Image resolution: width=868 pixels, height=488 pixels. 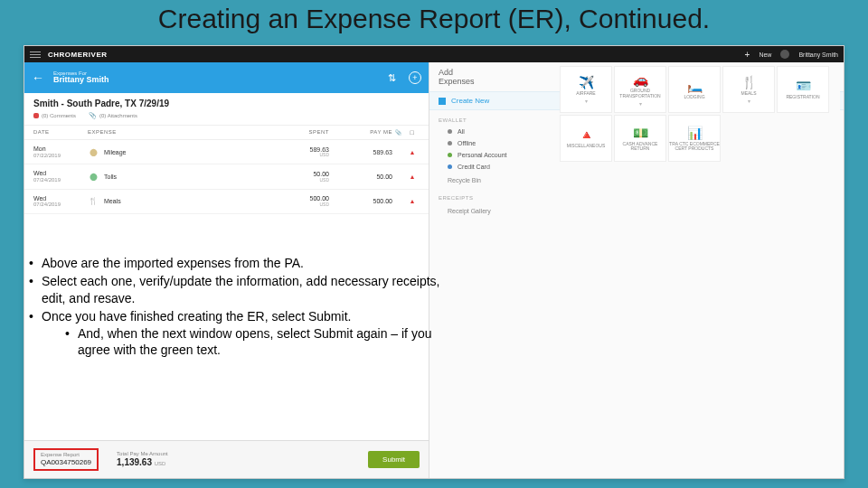 I want to click on category-label: LODGING, so click(x=694, y=98).